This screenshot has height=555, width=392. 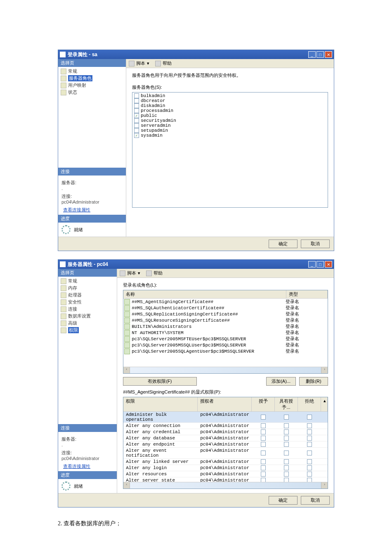 What do you see at coordinates (230, 96) in the screenshot?
I see `role-row: bulkadmin` at bounding box center [230, 96].